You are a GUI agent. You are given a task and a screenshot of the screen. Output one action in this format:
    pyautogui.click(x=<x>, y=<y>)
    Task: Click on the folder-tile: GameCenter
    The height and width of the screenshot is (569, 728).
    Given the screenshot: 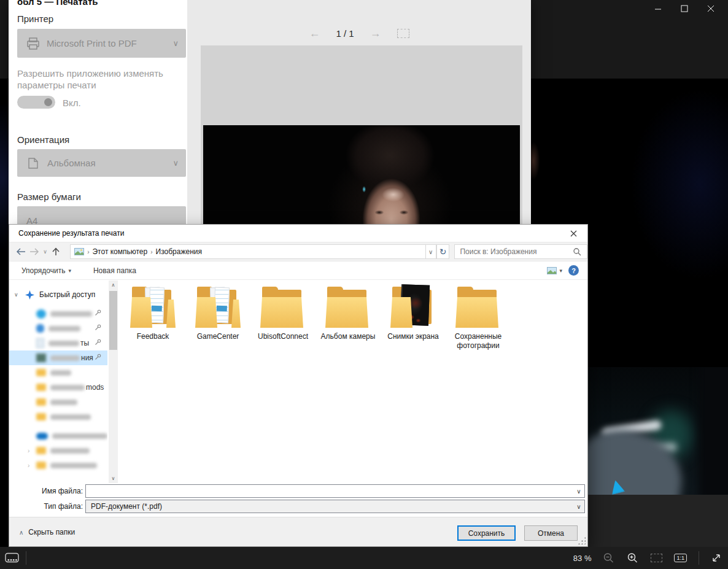 What is the action you would take?
    pyautogui.click(x=218, y=318)
    